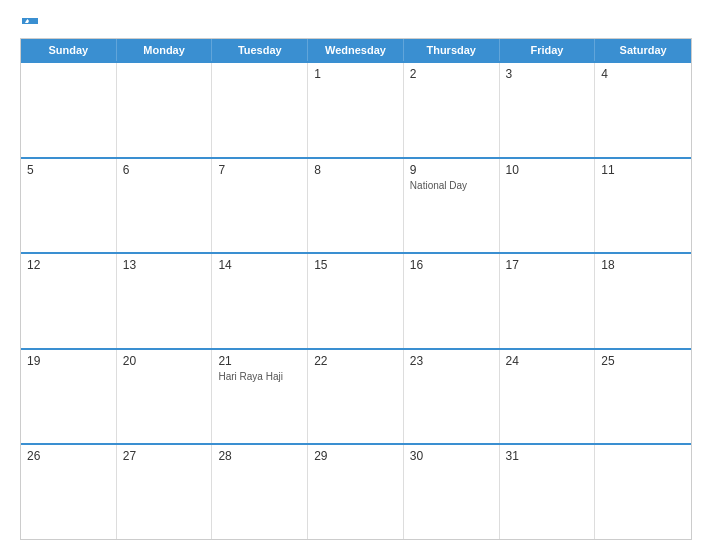  I want to click on cal-day-number: 4, so click(643, 74).